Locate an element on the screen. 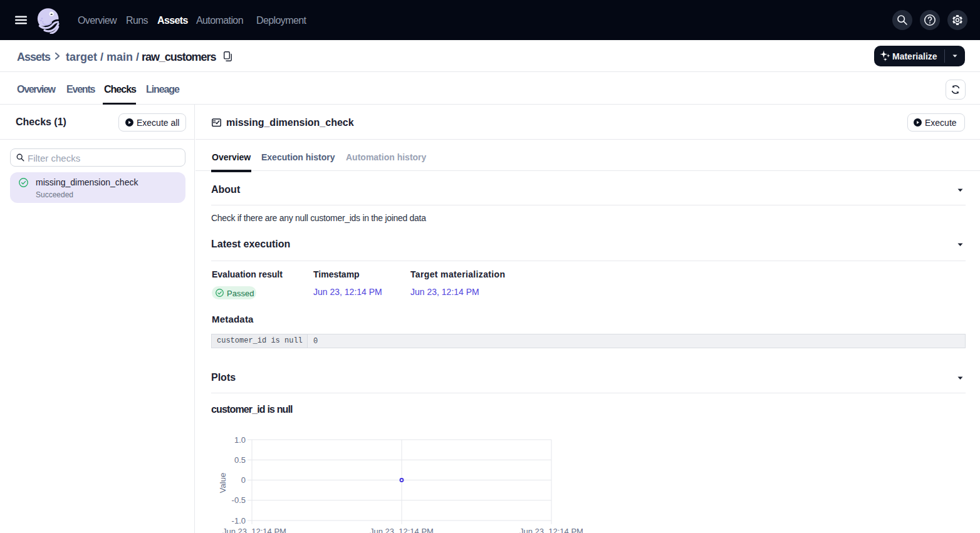 This screenshot has width=980, height=533. svg-text: 0 is located at coordinates (243, 480).